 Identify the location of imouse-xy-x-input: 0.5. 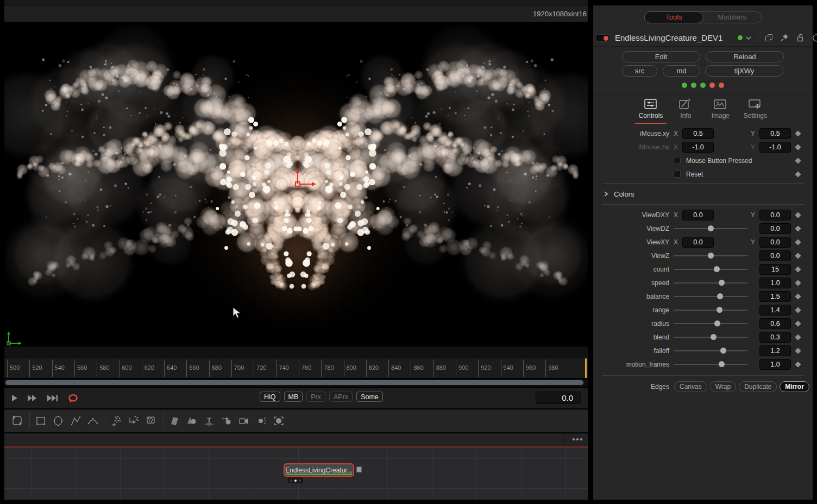
(698, 134).